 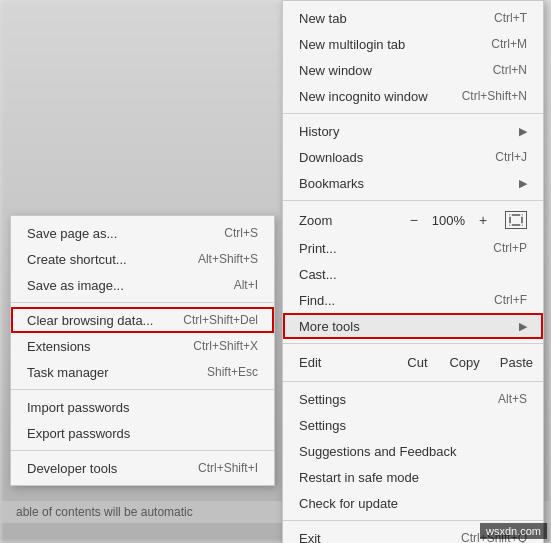 What do you see at coordinates (142, 320) in the screenshot?
I see `menu-item-clear-browsing: Clear browsing data... Ctrl+Shift+Del` at bounding box center [142, 320].